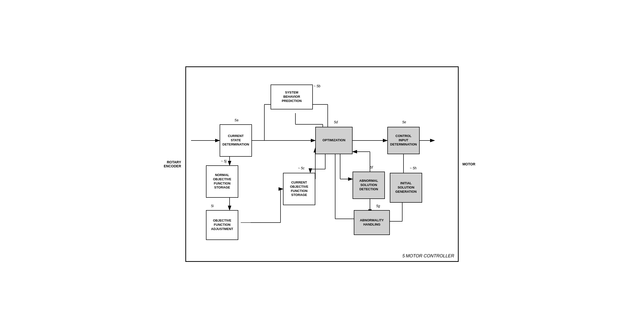 This screenshot has height=328, width=644. I want to click on motor-label: MOTOR, so click(469, 164).